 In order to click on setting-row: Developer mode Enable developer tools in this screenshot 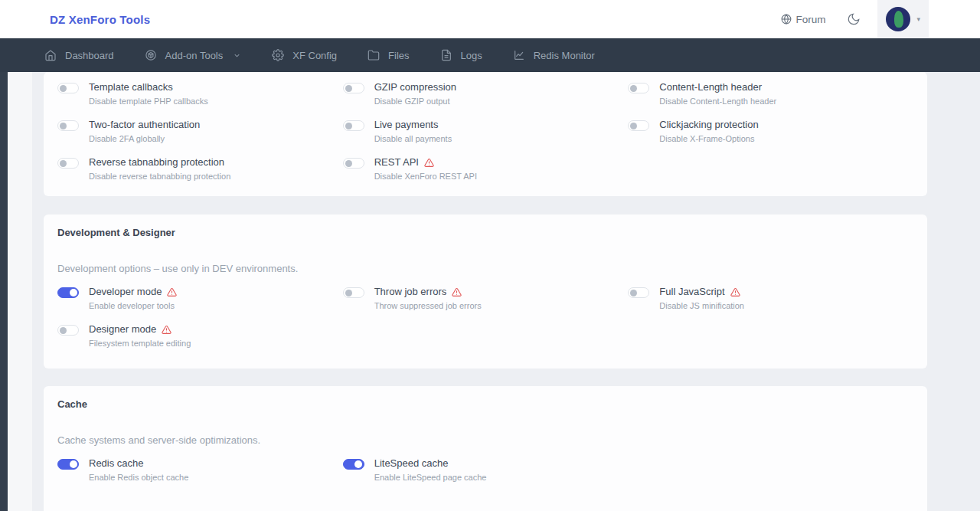, I will do `click(201, 299)`.